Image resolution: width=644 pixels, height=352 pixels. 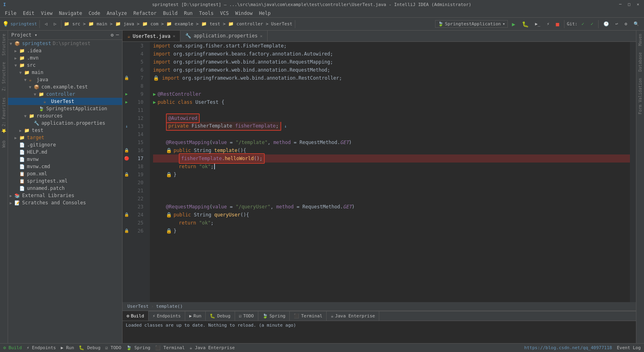 I want to click on run-button: ▶, so click(x=513, y=24).